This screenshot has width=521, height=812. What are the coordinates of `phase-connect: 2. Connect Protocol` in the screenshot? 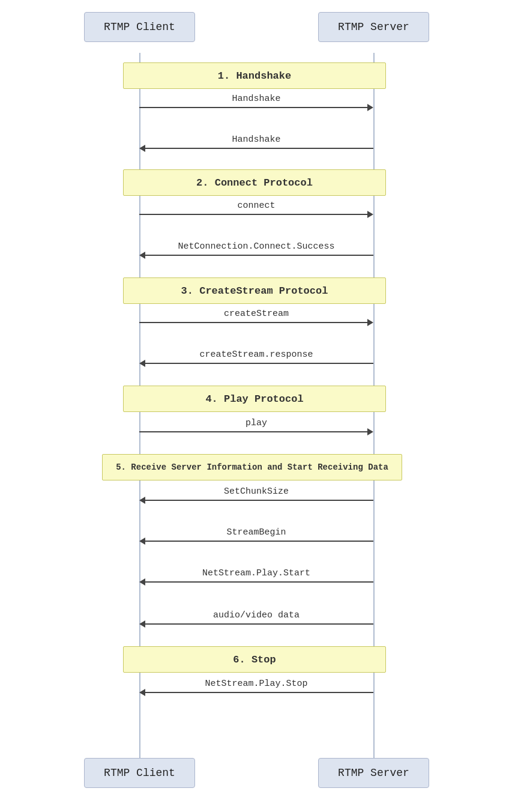 It's located at (254, 183).